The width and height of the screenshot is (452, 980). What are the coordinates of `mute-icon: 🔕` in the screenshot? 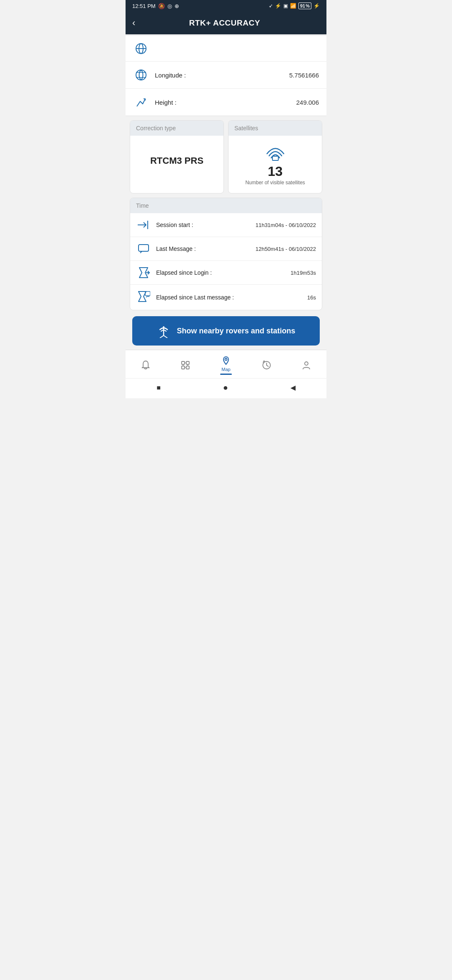 It's located at (162, 6).